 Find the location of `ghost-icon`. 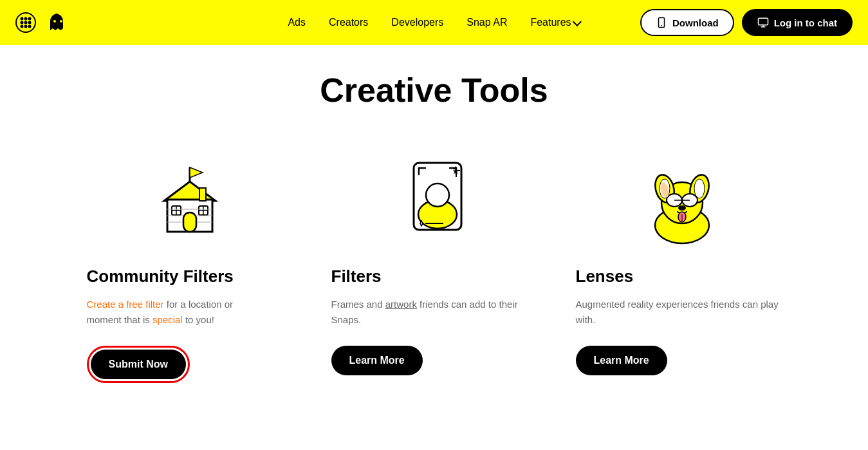

ghost-icon is located at coordinates (58, 23).